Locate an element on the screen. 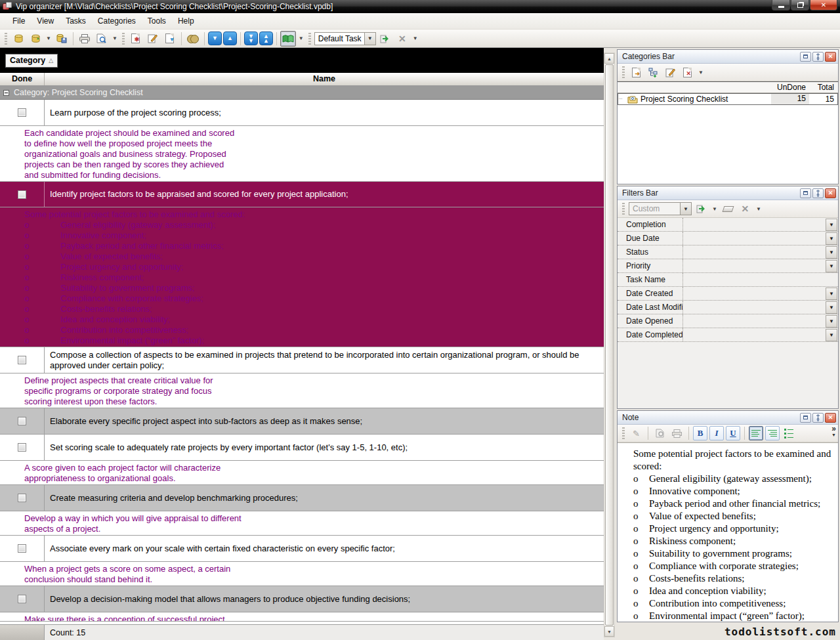 The width and height of the screenshot is (840, 640). scroll-down-button: ▼ is located at coordinates (609, 631).